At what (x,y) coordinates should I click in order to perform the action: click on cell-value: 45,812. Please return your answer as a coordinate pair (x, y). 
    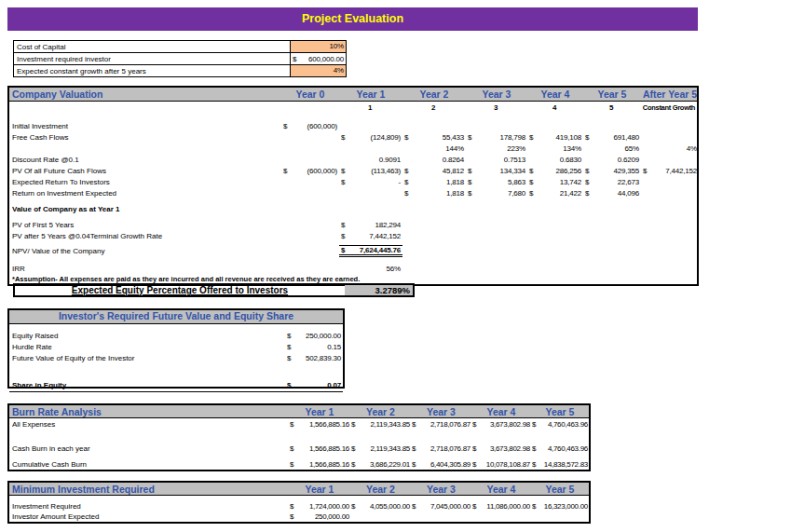
    Looking at the image, I should click on (453, 171).